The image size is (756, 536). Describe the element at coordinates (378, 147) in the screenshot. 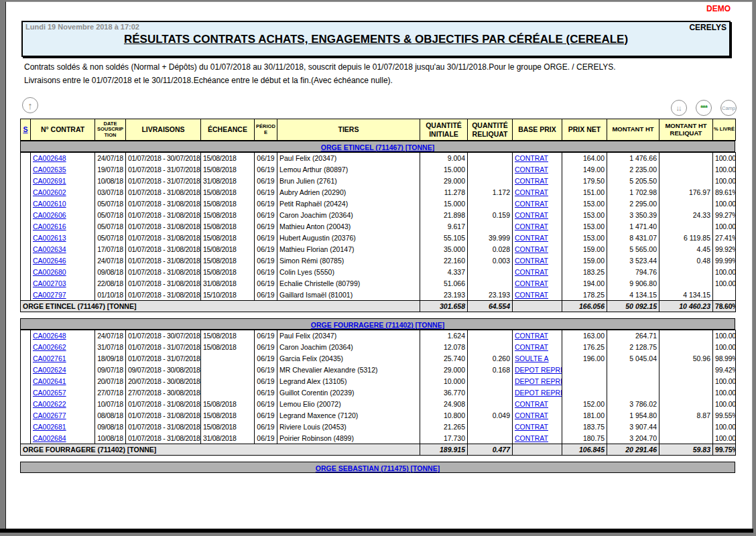

I see `section-title-link: ORGE ETINCEL (711467) [TONNE]` at that location.